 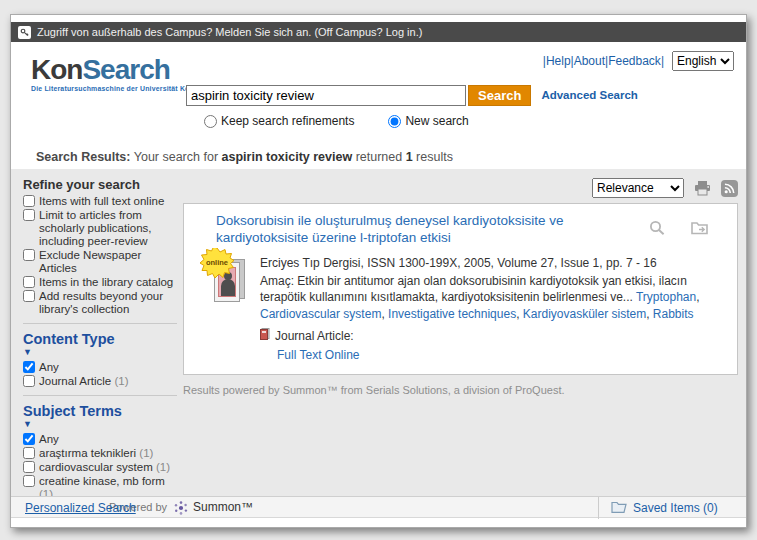 What do you see at coordinates (288, 157) in the screenshot?
I see `results-summary-query: aspirin toxicity review` at bounding box center [288, 157].